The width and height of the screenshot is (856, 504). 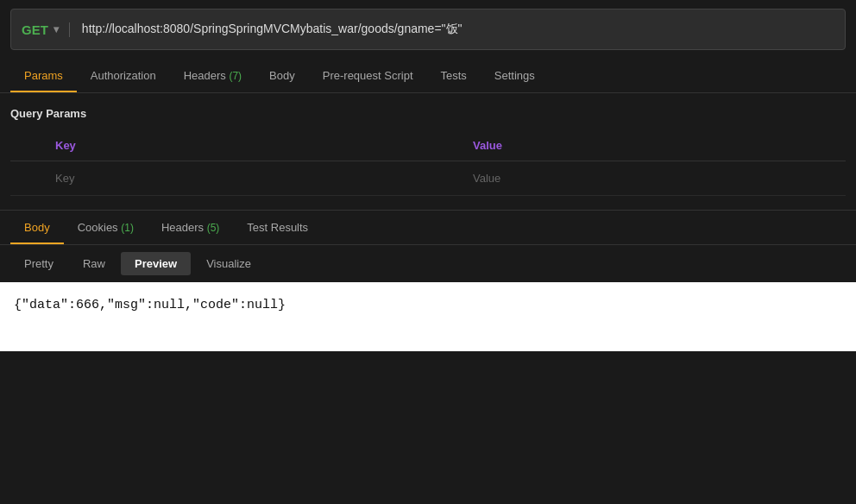 What do you see at coordinates (428, 317) in the screenshot?
I see `response-body: {"data":666,"msg":null,"code":null}` at bounding box center [428, 317].